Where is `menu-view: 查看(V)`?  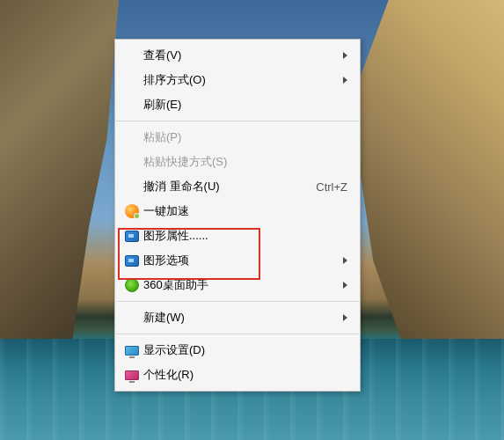
menu-view: 查看(V) is located at coordinates (237, 55).